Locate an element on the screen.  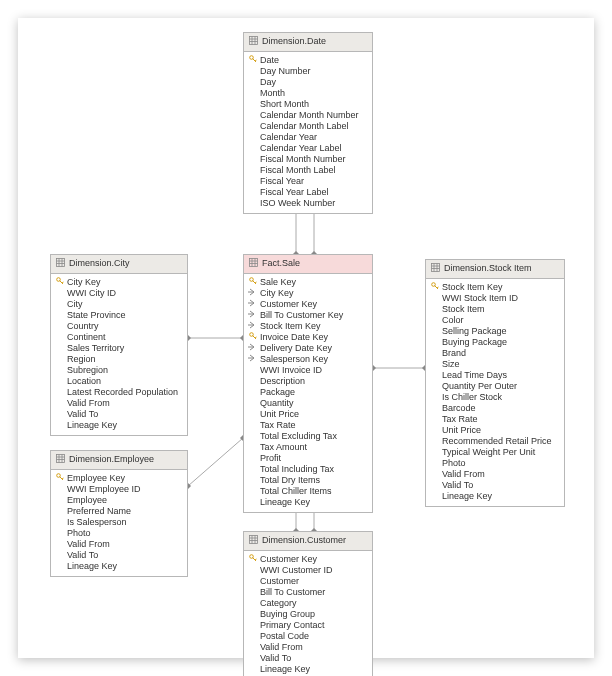
column-row: Profit is located at coordinates (308, 458).